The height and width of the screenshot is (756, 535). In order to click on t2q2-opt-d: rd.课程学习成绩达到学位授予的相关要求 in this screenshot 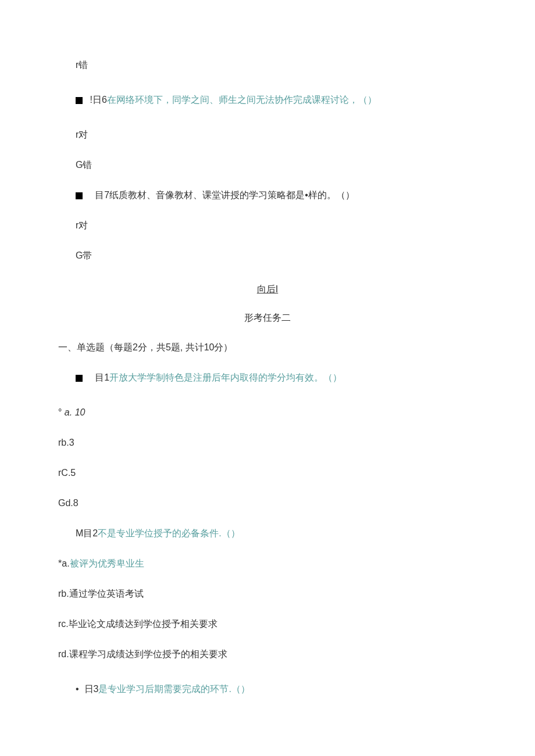, I will do `click(268, 654)`.